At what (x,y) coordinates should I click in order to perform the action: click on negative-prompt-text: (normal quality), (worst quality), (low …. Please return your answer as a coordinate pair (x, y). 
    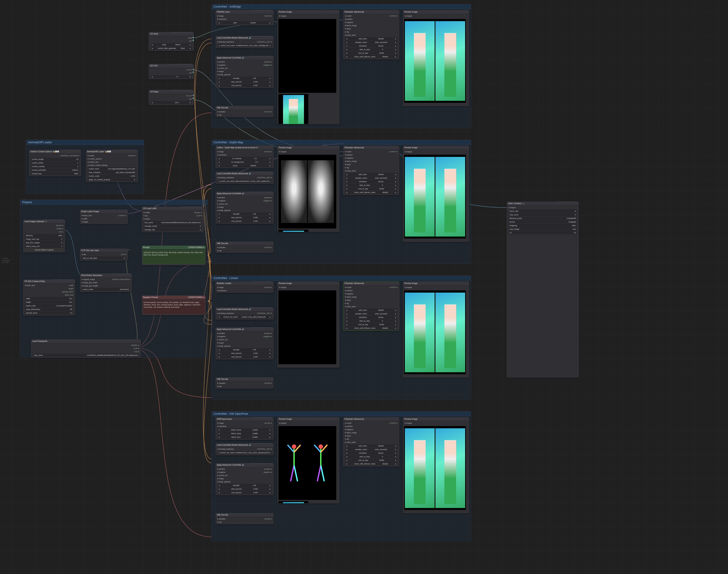
    Looking at the image, I should click on (174, 307).